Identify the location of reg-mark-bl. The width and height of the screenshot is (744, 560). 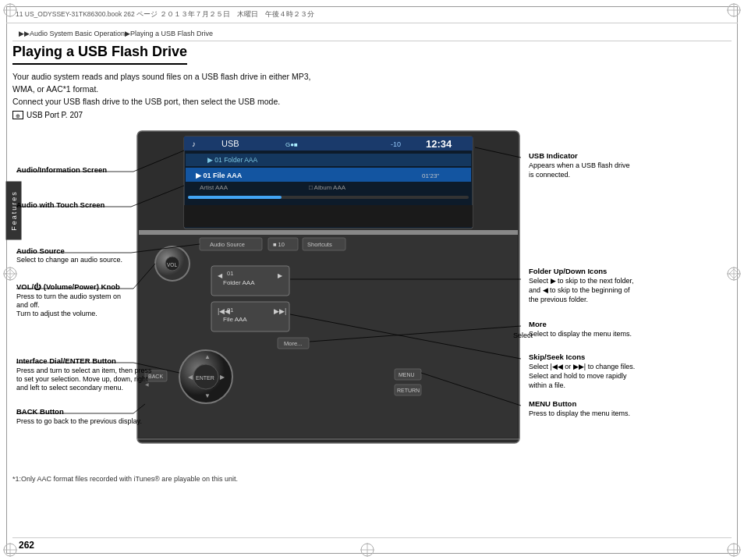
(10, 550).